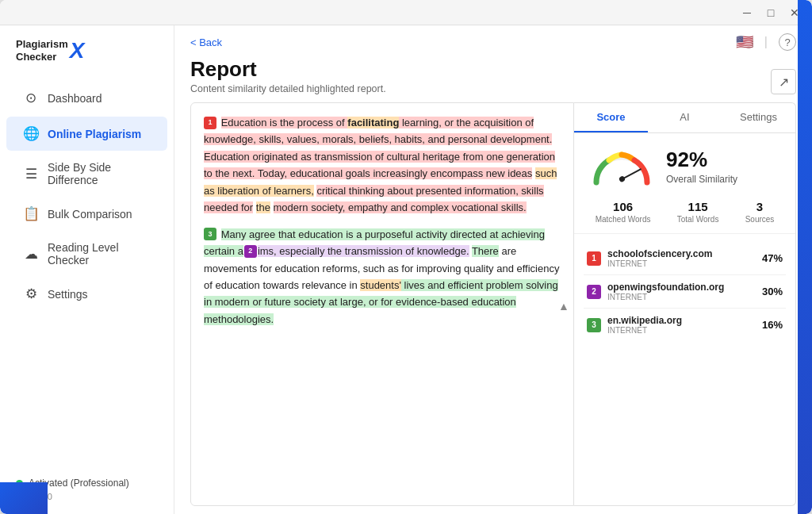  Describe the element at coordinates (31, 293) in the screenshot. I see `settings-icon: ⚙` at that location.